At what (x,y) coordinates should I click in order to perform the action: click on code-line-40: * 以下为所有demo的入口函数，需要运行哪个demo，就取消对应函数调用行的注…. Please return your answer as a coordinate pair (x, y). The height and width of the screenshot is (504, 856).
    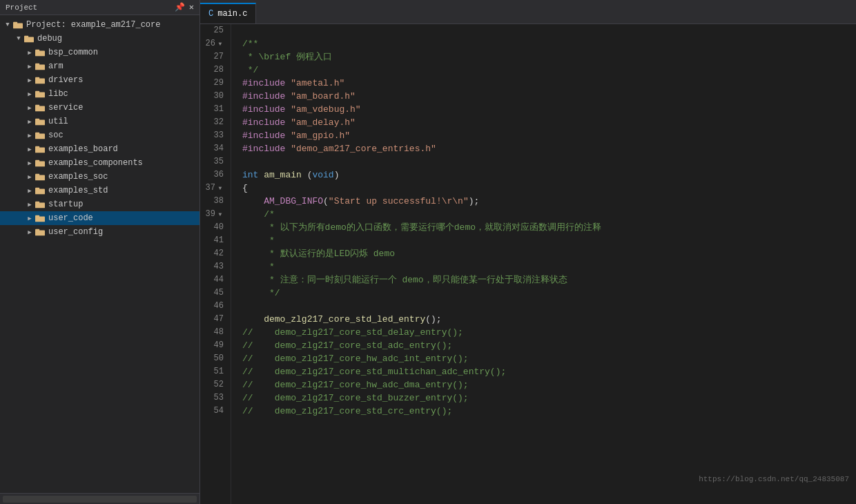
    Looking at the image, I should click on (544, 228).